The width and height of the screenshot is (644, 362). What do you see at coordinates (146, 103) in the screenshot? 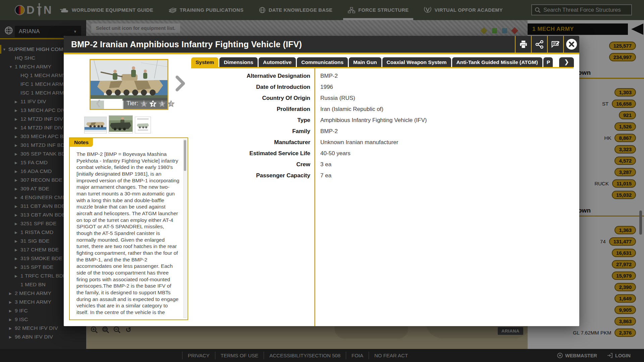
I see `tier-bar: Tier: 1 2` at bounding box center [146, 103].